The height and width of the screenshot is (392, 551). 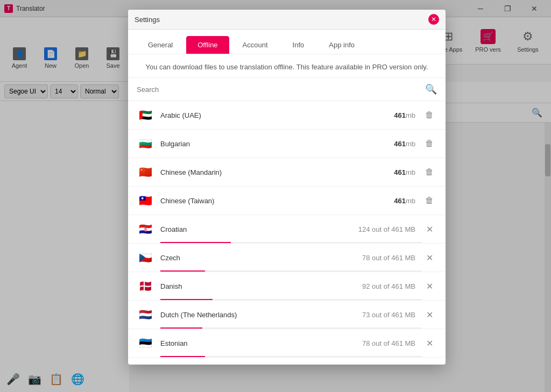 I want to click on language-name: Estonian, so click(x=258, y=343).